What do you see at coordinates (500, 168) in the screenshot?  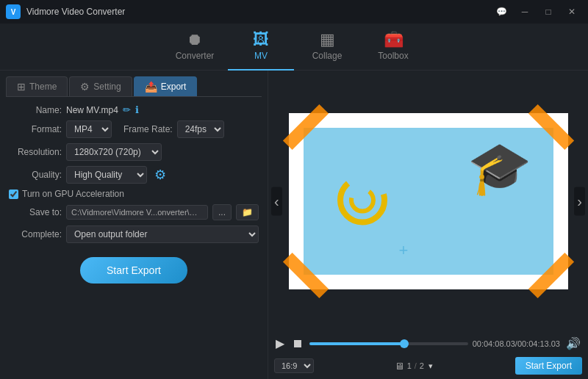 I see `grad-cap: 🎓` at bounding box center [500, 168].